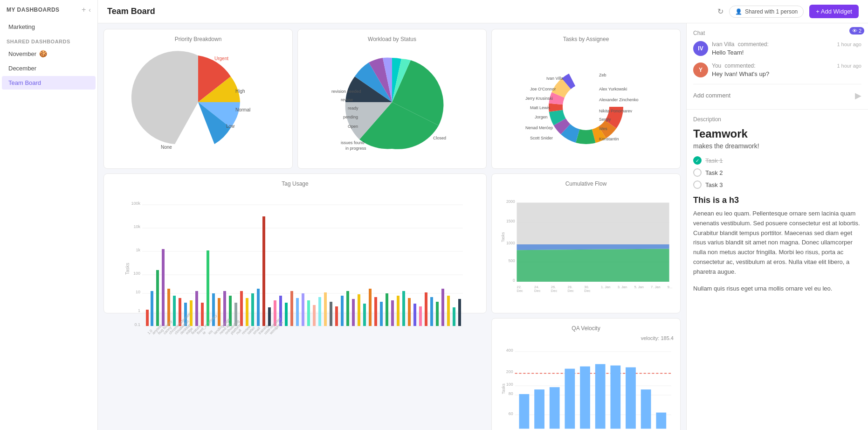 Image resolution: width=868 pixels, height=430 pixels. What do you see at coordinates (778, 160) in the screenshot?
I see `task-item-1: ✓ Task 1` at bounding box center [778, 160].